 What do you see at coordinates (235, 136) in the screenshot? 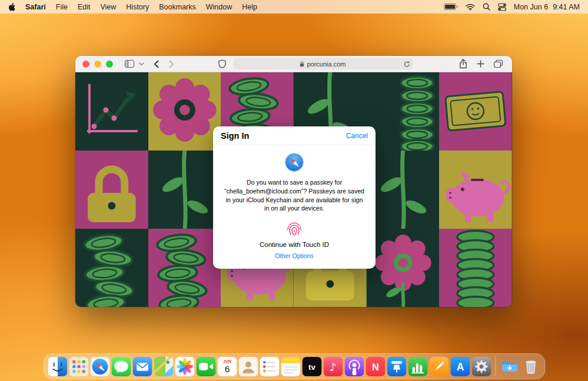
I see `dialog-title: Sign In` at bounding box center [235, 136].